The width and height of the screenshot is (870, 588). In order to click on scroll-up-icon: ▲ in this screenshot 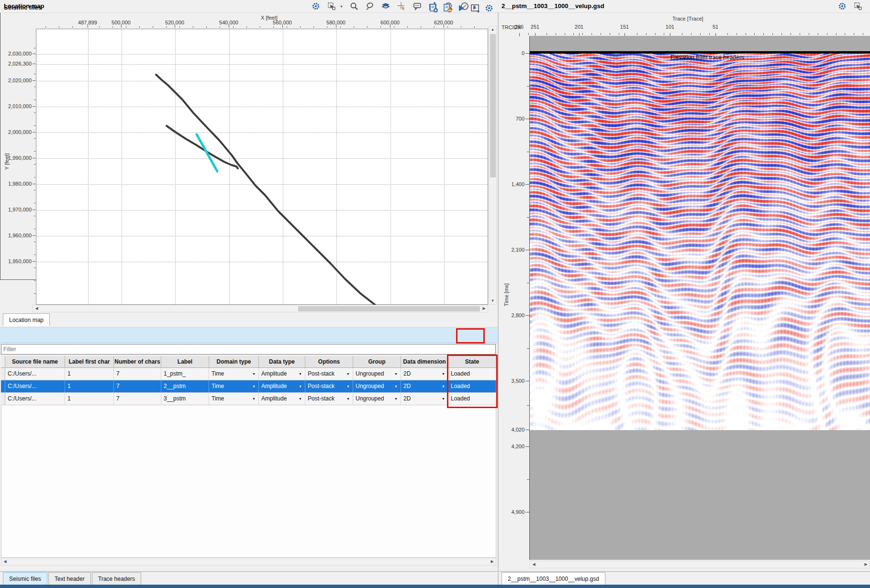, I will do `click(493, 30)`.